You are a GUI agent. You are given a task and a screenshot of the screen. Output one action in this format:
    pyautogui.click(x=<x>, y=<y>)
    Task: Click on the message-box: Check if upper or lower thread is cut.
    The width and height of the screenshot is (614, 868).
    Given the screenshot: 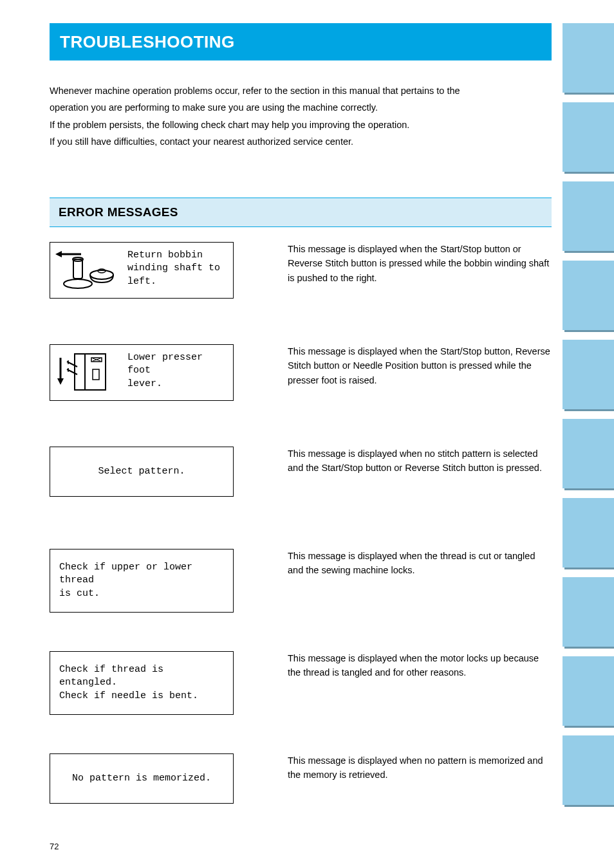 What is the action you would take?
    pyautogui.click(x=142, y=580)
    